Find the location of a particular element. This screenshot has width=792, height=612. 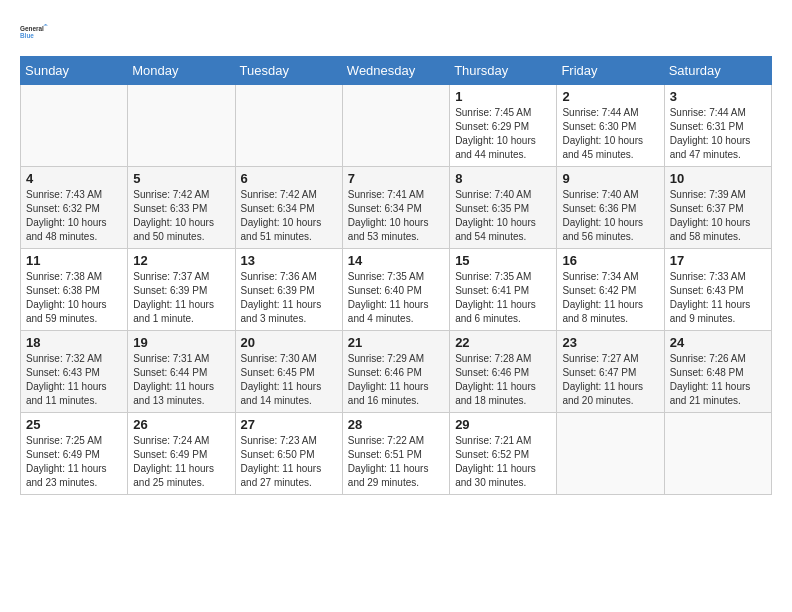

calendar-cell: 26Sunrise: 7:24 AM Sunset: 6:49 PM Dayli… is located at coordinates (182, 454).